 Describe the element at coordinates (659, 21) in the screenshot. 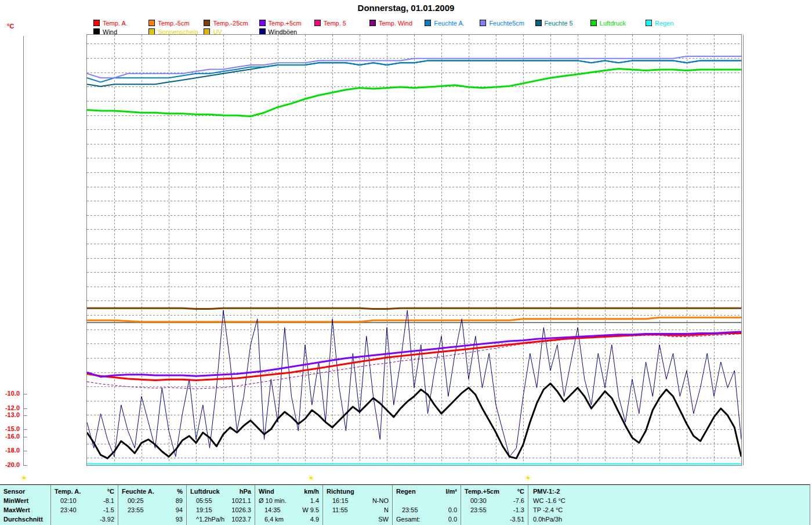

I see `legend-item-regen: Regen` at that location.